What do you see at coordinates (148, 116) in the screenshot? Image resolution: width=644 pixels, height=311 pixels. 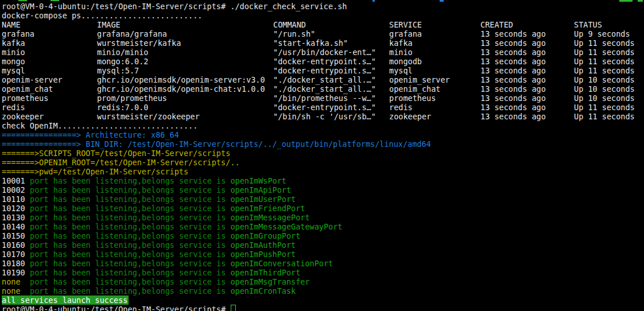 I see `container-image: wurstmeister/zookeeper` at bounding box center [148, 116].